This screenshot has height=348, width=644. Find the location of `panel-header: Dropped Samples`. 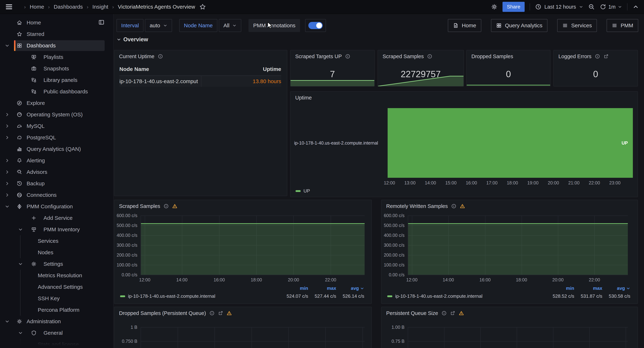

panel-header: Dropped Samples is located at coordinates (508, 56).